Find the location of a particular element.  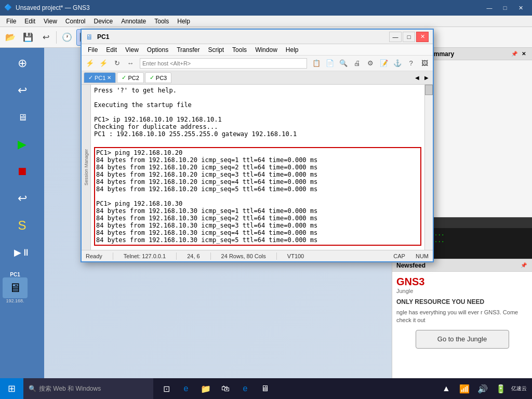

terminal-menu-window: Window is located at coordinates (266, 50).